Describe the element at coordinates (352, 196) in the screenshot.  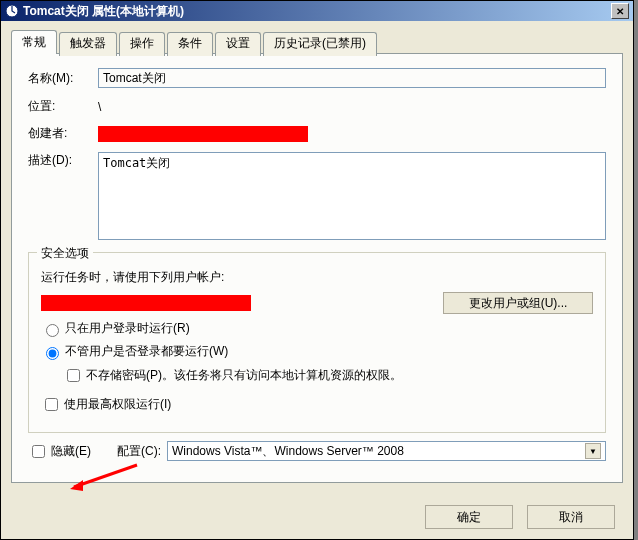
I see `description-input` at that location.